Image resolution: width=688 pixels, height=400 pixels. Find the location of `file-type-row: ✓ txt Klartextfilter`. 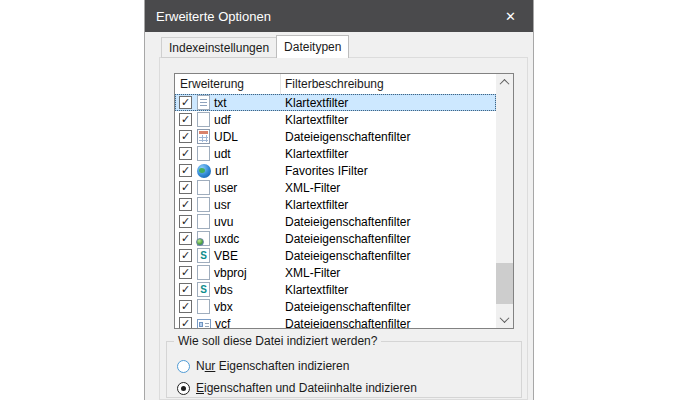

file-type-row: ✓ txt Klartextfilter is located at coordinates (336, 102).